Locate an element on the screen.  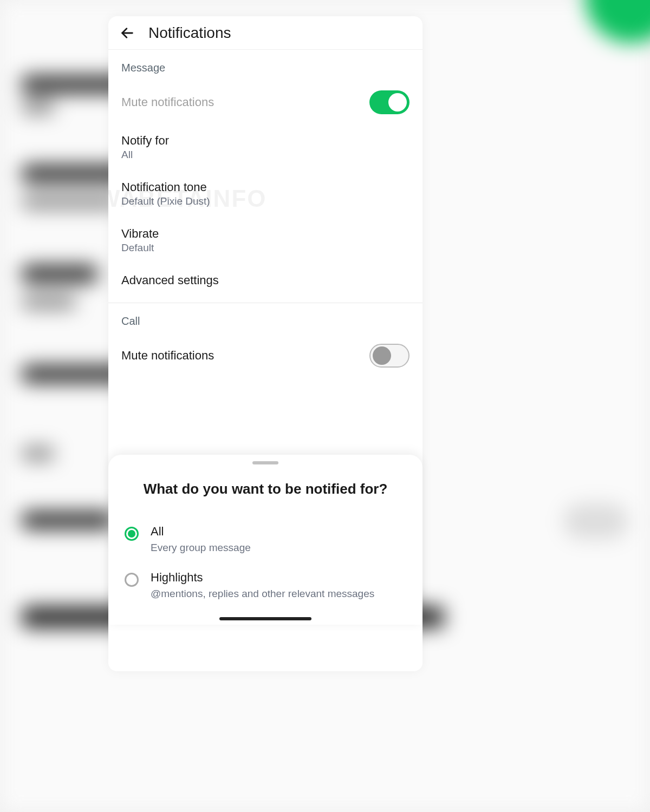
page-title: Notifications is located at coordinates (190, 33).